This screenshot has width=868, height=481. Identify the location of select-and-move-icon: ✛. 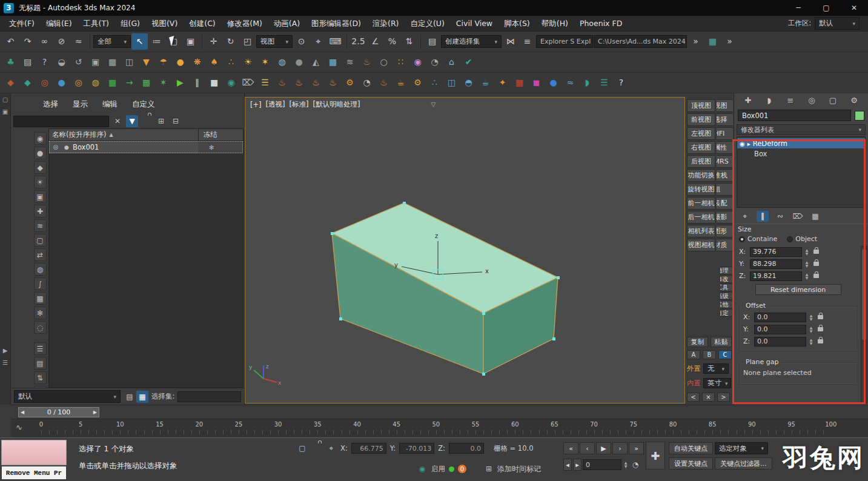
(213, 41).